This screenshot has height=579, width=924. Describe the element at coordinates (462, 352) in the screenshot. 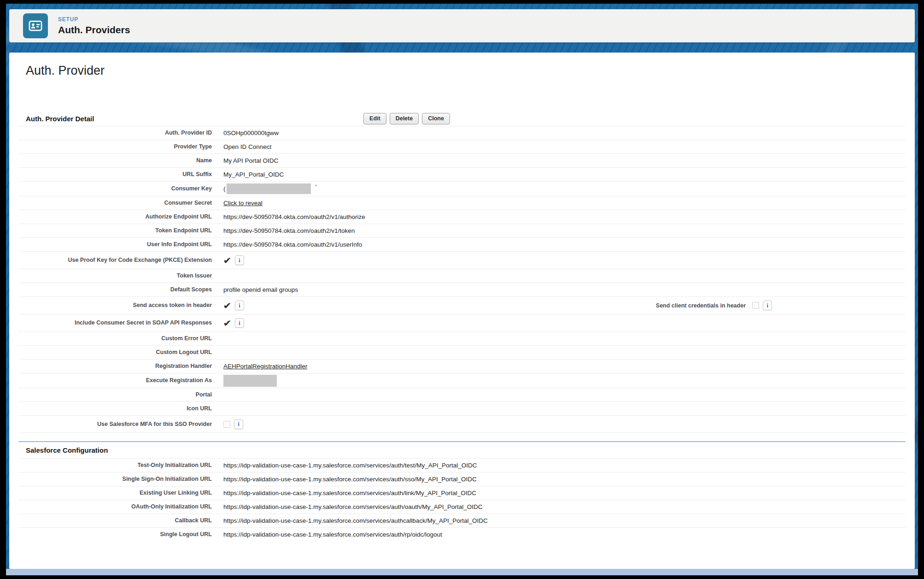

I see `field-row: Custom Logout URL` at that location.